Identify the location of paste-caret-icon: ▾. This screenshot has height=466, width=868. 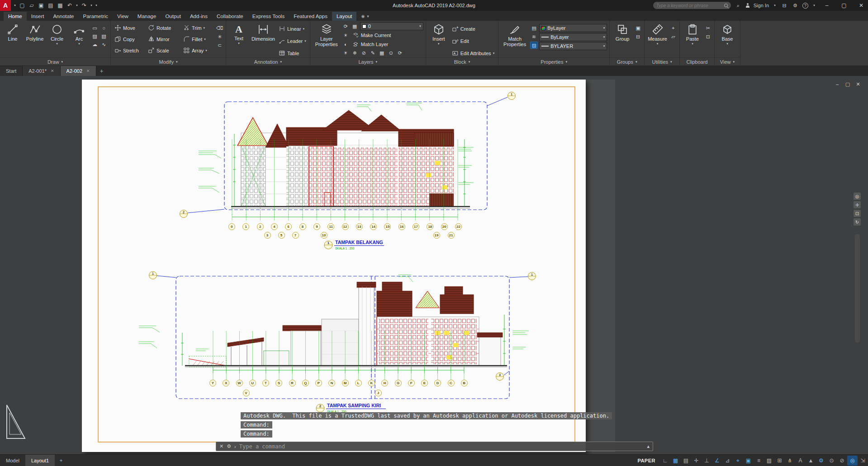
(693, 43).